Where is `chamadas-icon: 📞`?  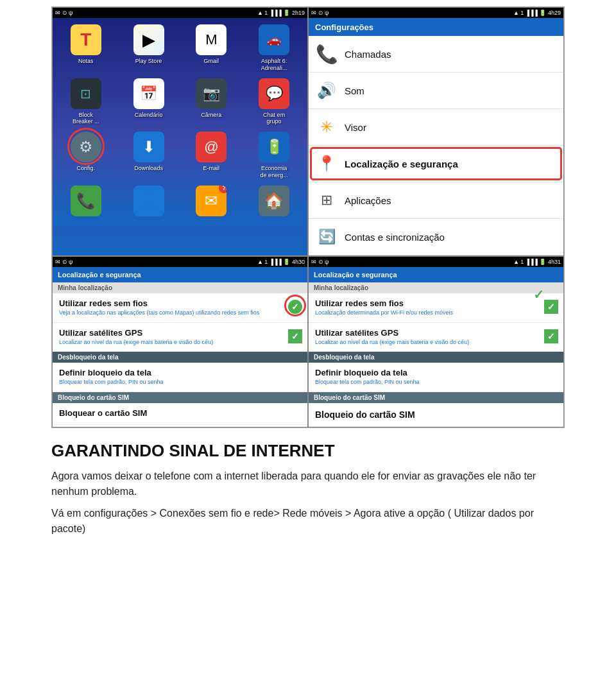
chamadas-icon: 📞 is located at coordinates (327, 54).